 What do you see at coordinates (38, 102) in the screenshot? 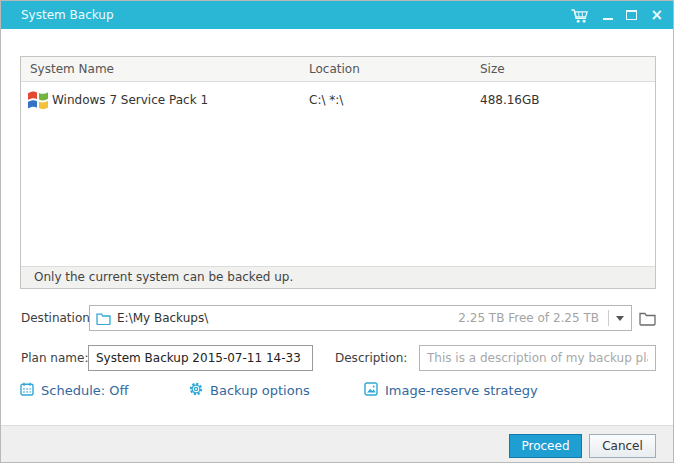
I see `windows-logo-icon` at bounding box center [38, 102].